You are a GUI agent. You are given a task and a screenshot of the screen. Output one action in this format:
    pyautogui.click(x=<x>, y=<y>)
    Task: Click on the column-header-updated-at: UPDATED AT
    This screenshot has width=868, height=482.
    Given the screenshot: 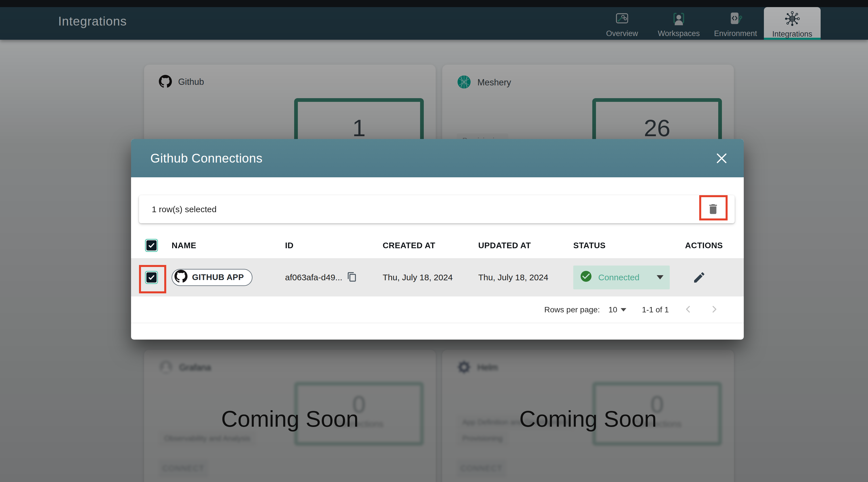 What is the action you would take?
    pyautogui.click(x=526, y=245)
    